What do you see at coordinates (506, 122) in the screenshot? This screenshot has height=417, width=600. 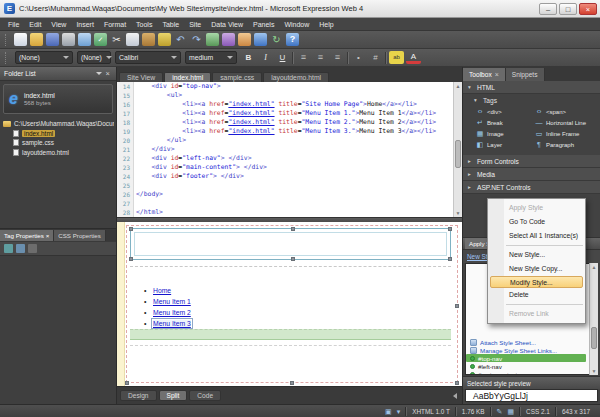 I see `toolbox-item-break: ↵Break` at bounding box center [506, 122].